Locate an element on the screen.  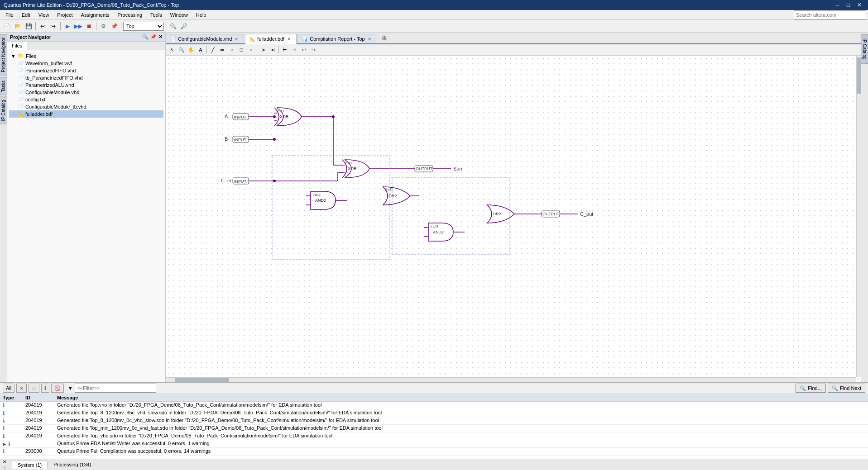
compile-btn: ▶ is located at coordinates (67, 26).